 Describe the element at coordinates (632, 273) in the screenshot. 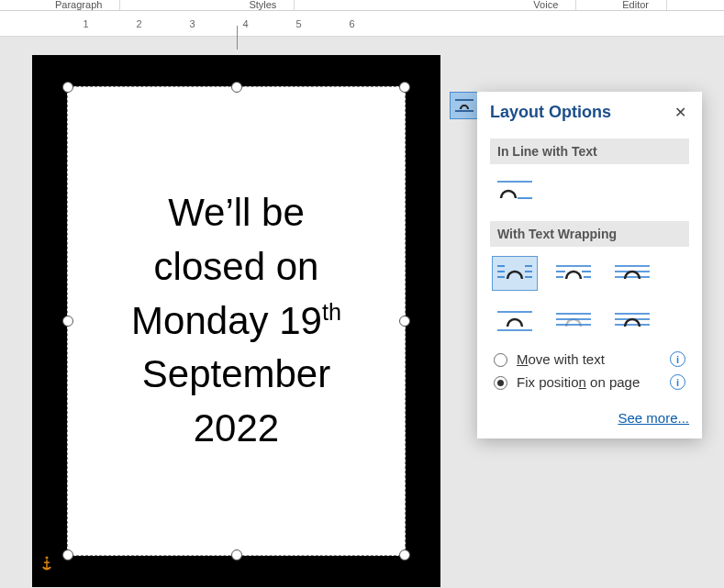

I see `wrap-option-through` at that location.